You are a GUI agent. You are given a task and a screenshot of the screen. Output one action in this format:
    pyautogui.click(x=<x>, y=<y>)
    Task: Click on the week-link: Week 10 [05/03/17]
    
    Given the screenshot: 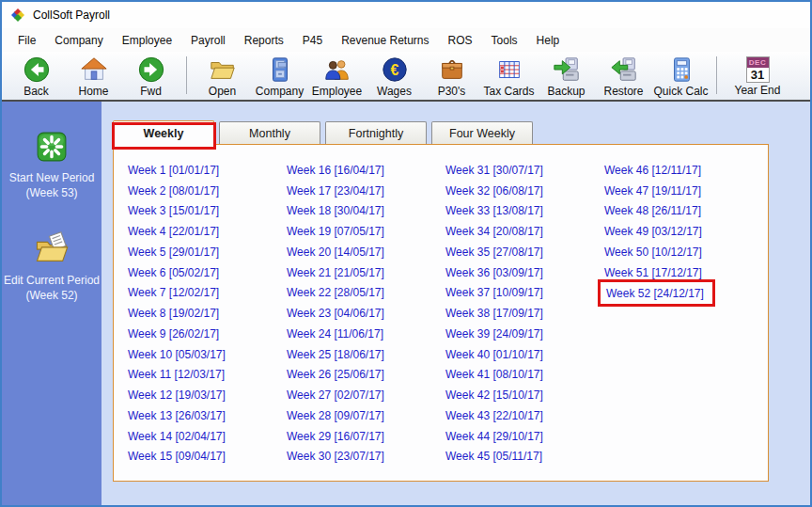 What is the action you would take?
    pyautogui.click(x=177, y=355)
    